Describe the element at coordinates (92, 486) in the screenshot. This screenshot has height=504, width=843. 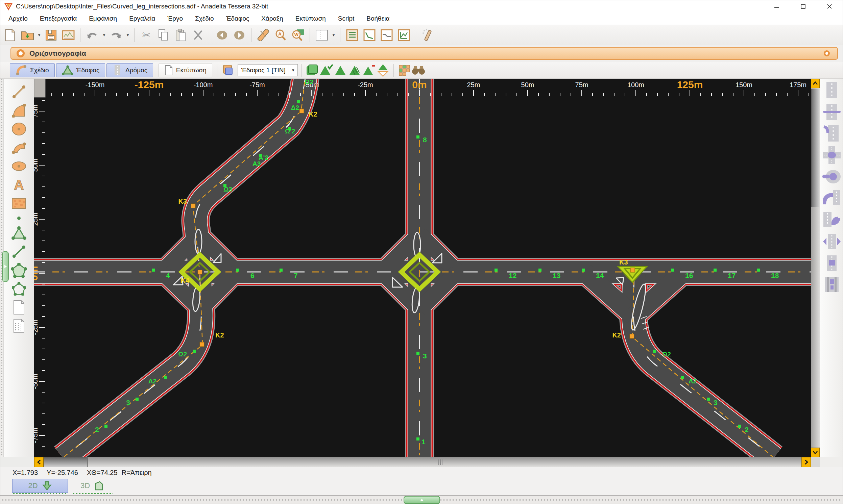
I see `tab-3d: 3D` at that location.